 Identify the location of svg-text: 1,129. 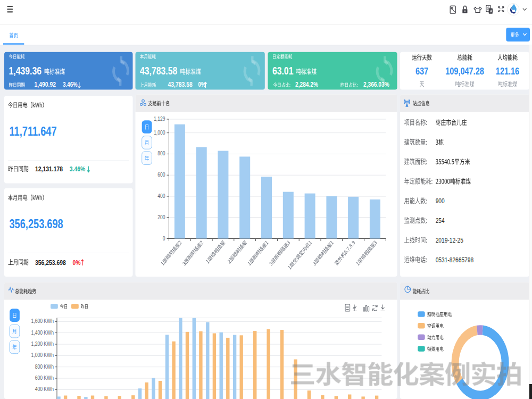
(160, 119).